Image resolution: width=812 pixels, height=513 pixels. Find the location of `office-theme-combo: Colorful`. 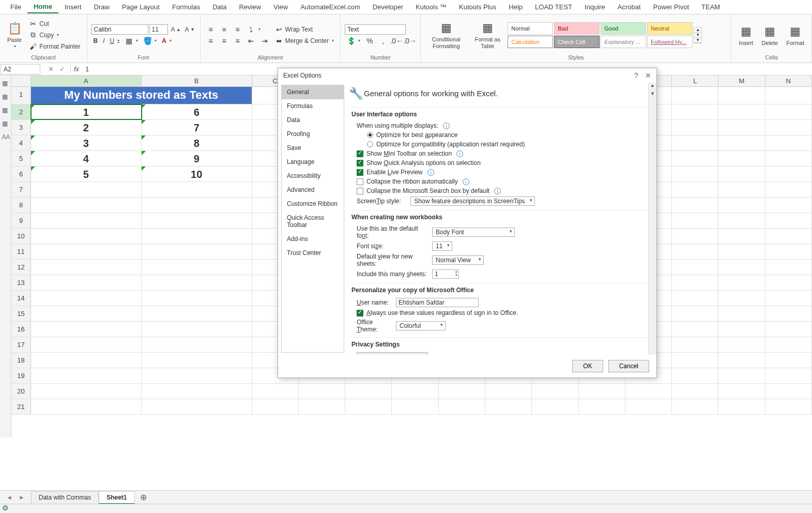

office-theme-combo: Colorful is located at coordinates (421, 326).